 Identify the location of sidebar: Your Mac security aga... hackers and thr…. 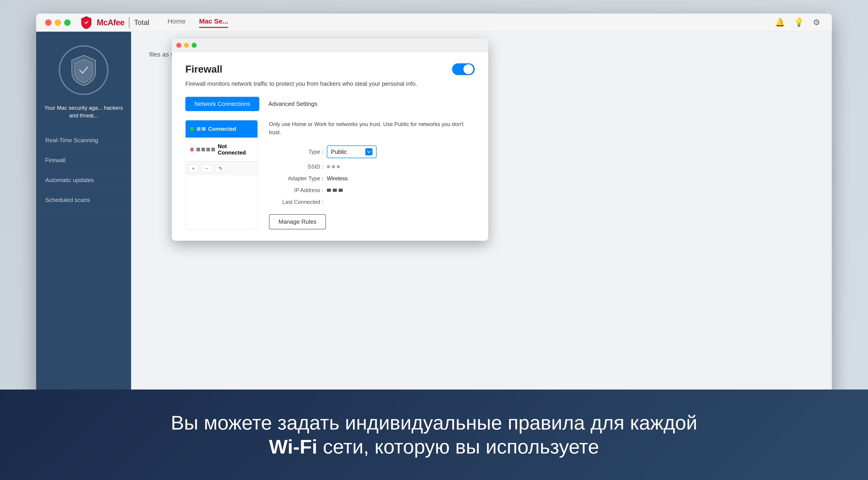
(84, 226).